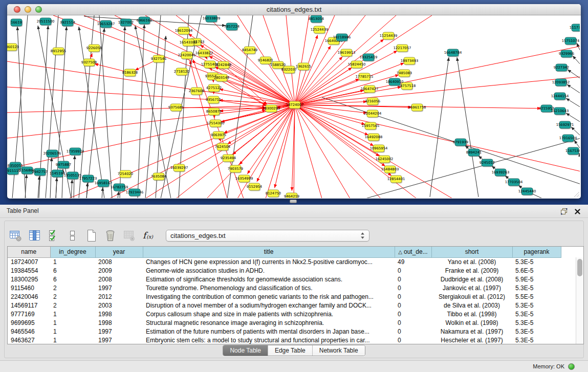 The image size is (588, 372). I want to click on graph-node: 9227342, so click(561, 68).